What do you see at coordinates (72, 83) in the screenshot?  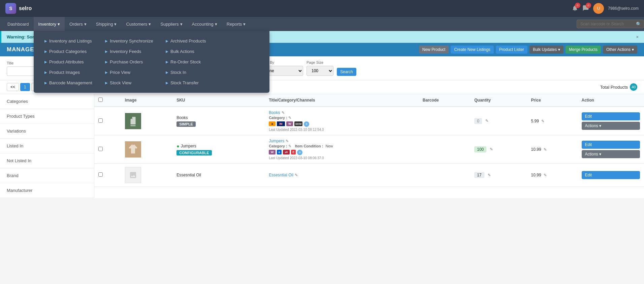 I see `dropdown-item-barcode-management: ▶ Barcode Management` at bounding box center [72, 83].